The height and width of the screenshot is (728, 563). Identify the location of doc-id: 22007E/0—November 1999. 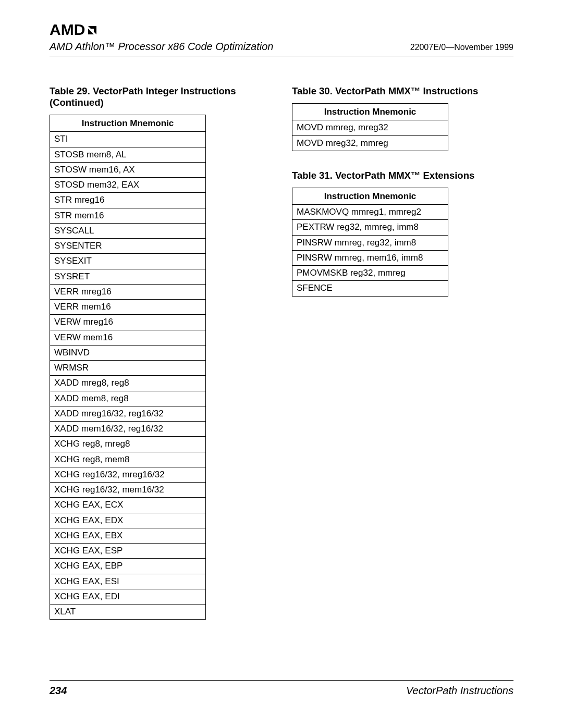
(462, 47).